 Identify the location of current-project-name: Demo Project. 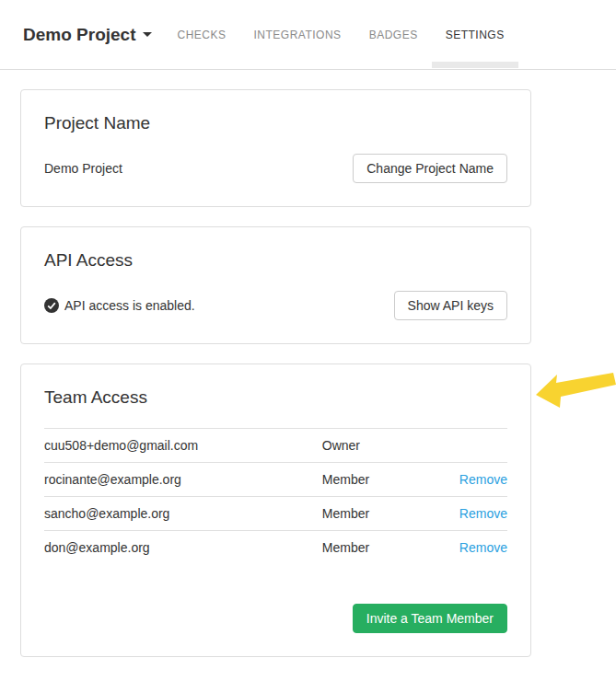
(83, 168).